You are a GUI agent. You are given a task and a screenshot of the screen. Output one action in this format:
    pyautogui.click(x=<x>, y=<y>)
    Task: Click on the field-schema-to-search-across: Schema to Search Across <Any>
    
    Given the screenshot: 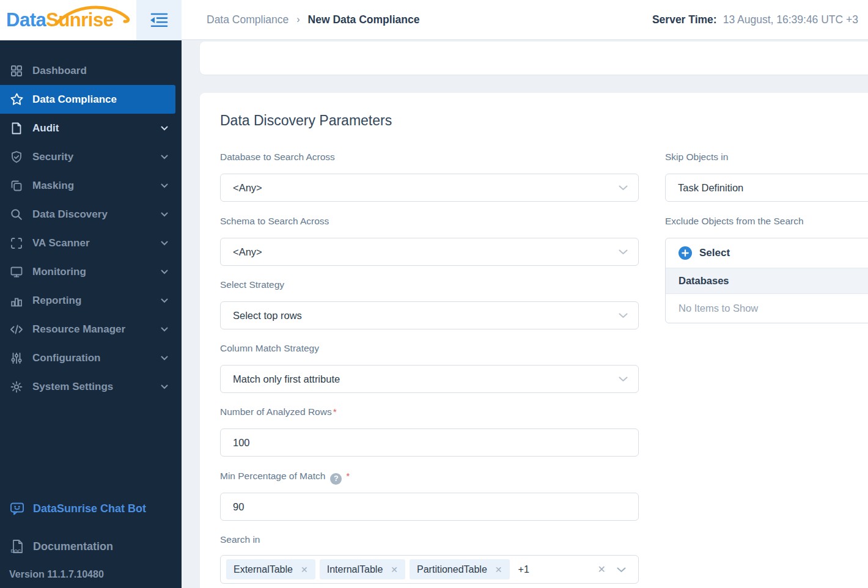 What is the action you would take?
    pyautogui.click(x=429, y=221)
    